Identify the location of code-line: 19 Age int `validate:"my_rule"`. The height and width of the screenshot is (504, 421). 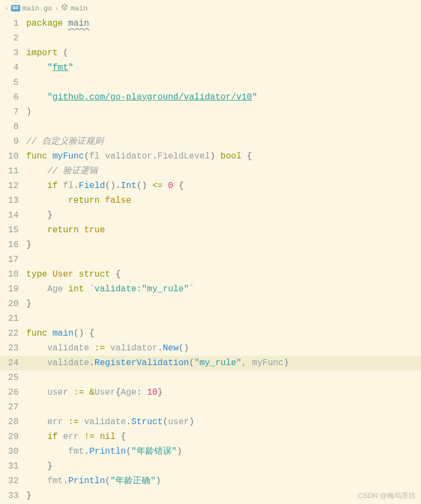
(210, 290).